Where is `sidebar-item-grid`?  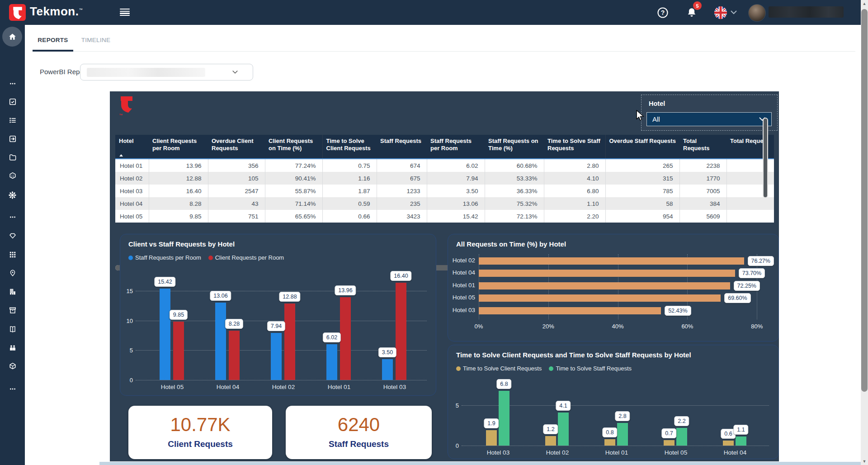
sidebar-item-grid is located at coordinates (13, 255).